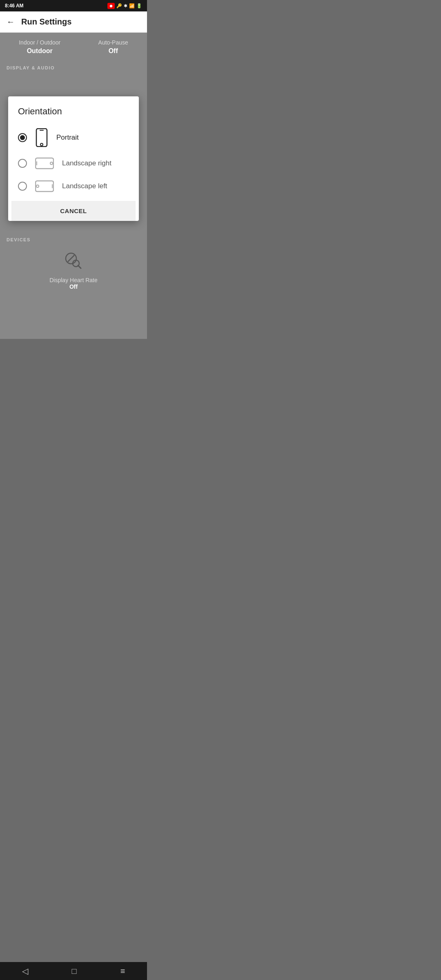  What do you see at coordinates (40, 51) in the screenshot?
I see `indoor-outdoor-value: Outdoor` at bounding box center [40, 51].